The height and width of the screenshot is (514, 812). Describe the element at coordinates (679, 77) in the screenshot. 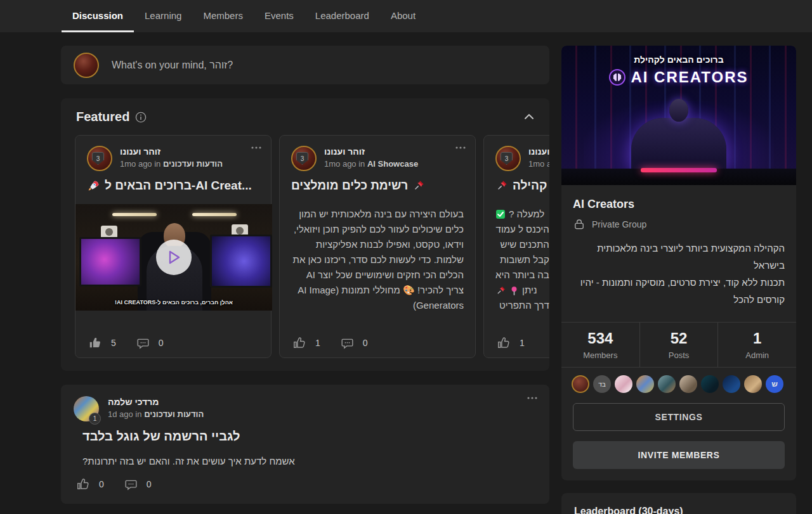

I see `banner-group-name: AI CREATORS` at that location.